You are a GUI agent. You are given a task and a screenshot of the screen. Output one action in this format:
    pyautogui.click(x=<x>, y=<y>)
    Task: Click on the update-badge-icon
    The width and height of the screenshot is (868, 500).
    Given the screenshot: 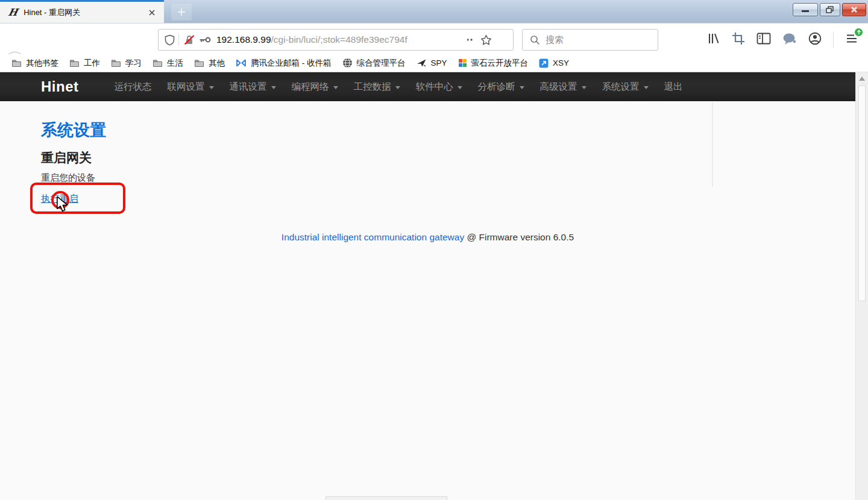 What is the action you would take?
    pyautogui.click(x=858, y=33)
    